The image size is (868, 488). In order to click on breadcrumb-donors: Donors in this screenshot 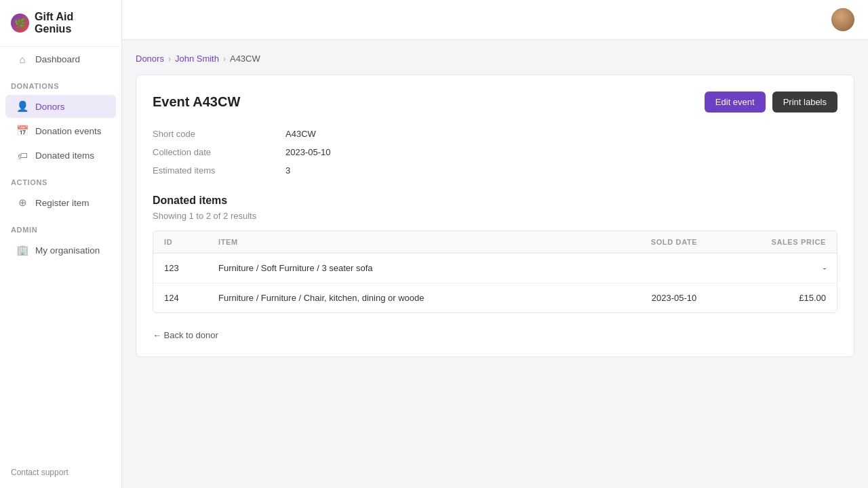, I will do `click(150, 58)`.